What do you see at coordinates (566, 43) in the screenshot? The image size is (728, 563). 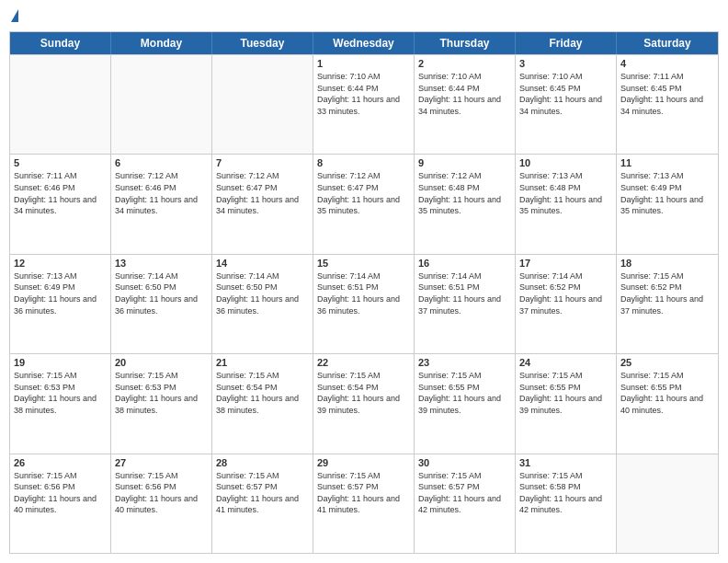 I see `header-day-friday: Friday` at bounding box center [566, 43].